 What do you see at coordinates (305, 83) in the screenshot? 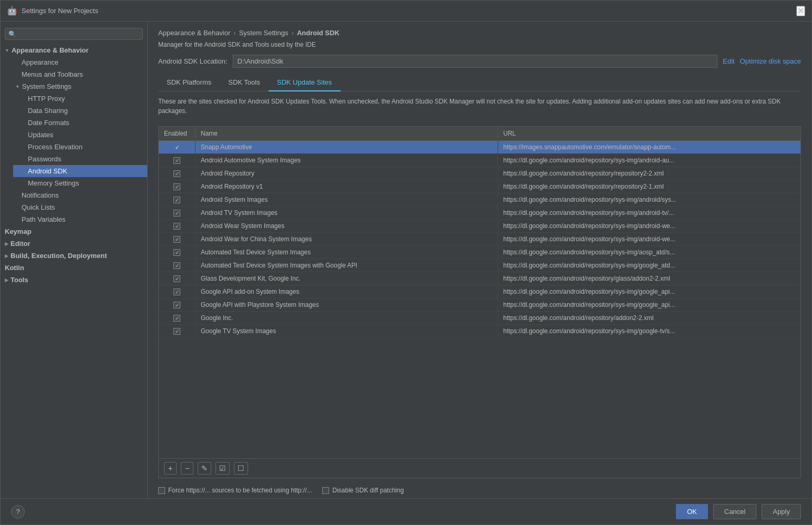
I see `tab-sdk-update-sites: SDK Update Sites` at bounding box center [305, 83].